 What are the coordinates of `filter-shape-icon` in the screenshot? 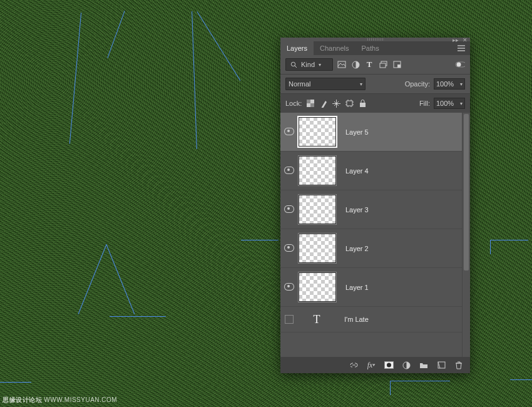 It's located at (383, 64).